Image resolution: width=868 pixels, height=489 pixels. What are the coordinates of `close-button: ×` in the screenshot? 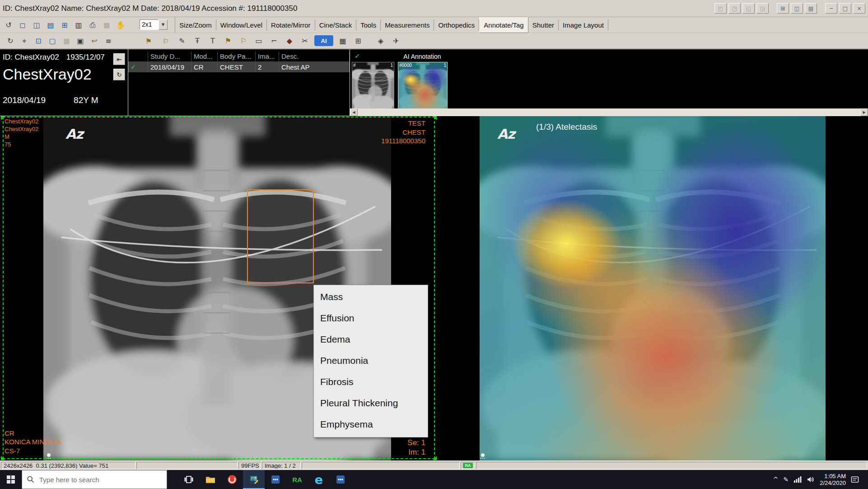 It's located at (859, 8).